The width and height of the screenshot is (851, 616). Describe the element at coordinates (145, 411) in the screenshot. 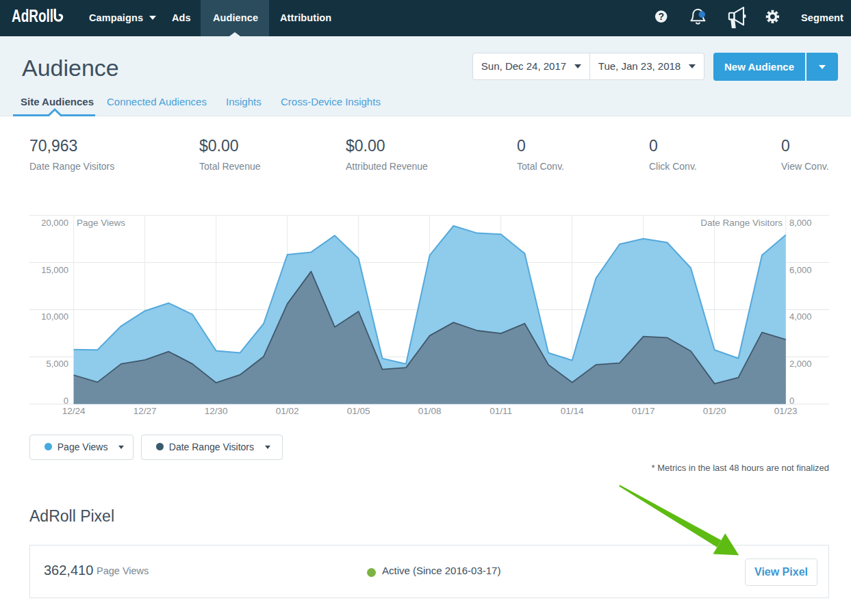

I see `svg-text: 12/27` at that location.